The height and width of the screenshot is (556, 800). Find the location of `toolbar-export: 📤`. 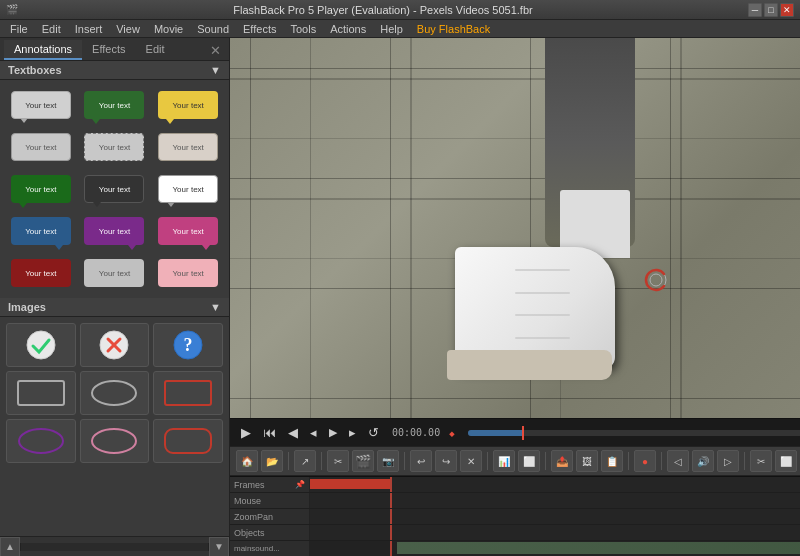

toolbar-export: 📤 is located at coordinates (562, 461).